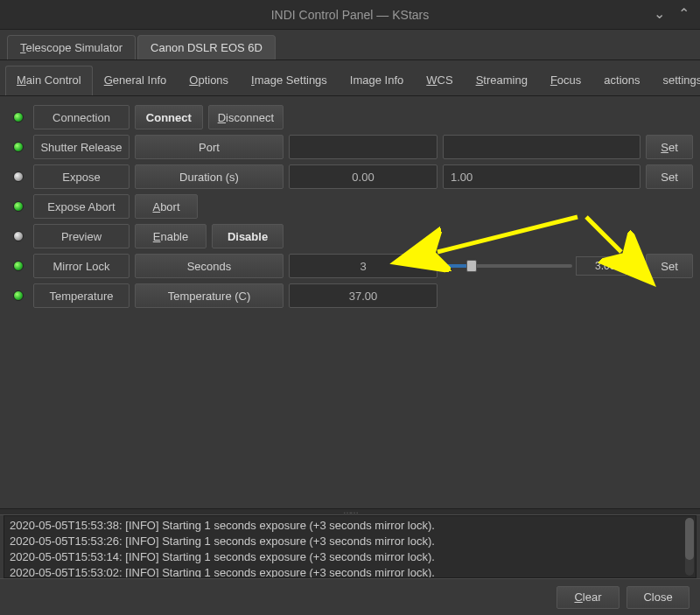  What do you see at coordinates (669, 177) in the screenshot?
I see `expose-set-button: Set` at bounding box center [669, 177].